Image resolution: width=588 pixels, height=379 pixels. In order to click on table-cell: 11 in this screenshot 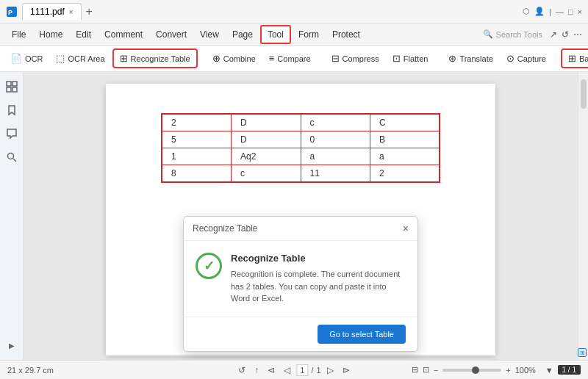, I will do `click(335, 174)`.